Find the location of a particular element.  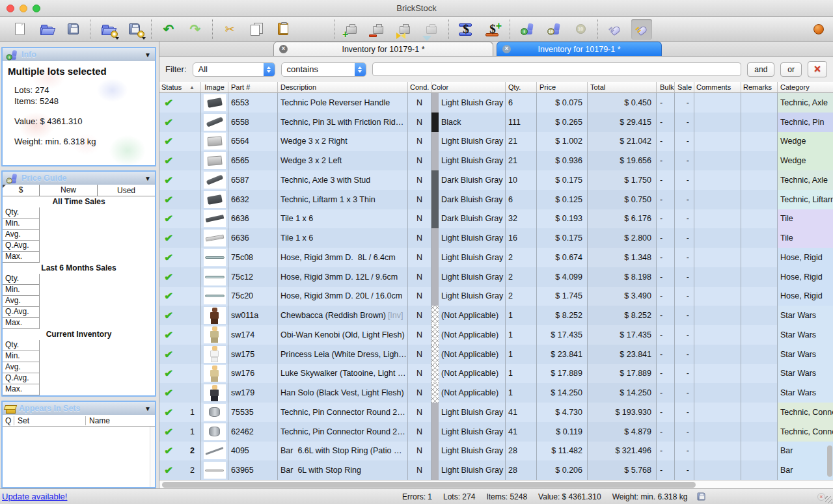

part-out-button is located at coordinates (431, 29).